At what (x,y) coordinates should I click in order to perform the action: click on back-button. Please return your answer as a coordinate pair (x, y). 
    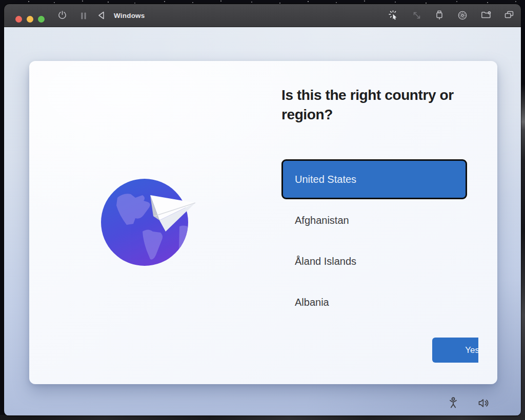
    Looking at the image, I should click on (102, 15).